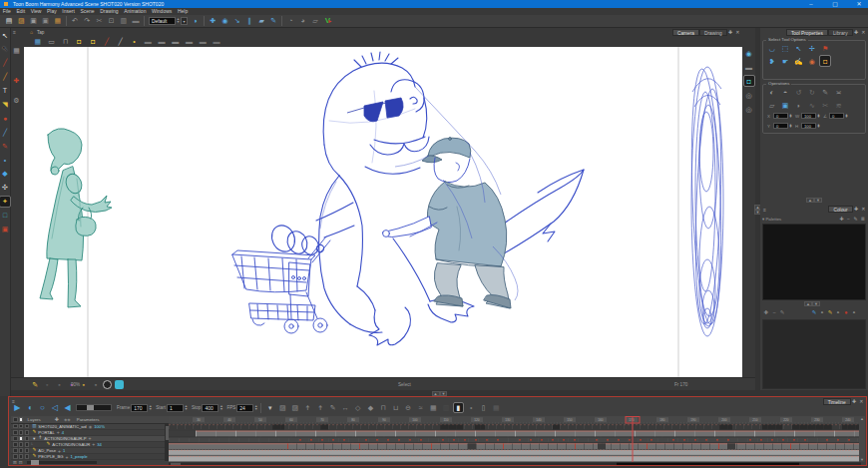  I want to click on tab-library: Library, so click(840, 32).